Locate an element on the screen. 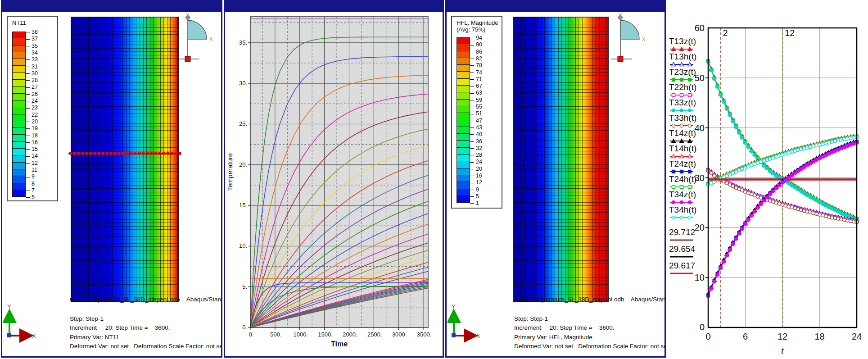 The image size is (868, 359). viewport5-titlebar: Viewport: 5 ODB: C:/Users/HP/Desktop/Ter… is located at coordinates (556, 7).